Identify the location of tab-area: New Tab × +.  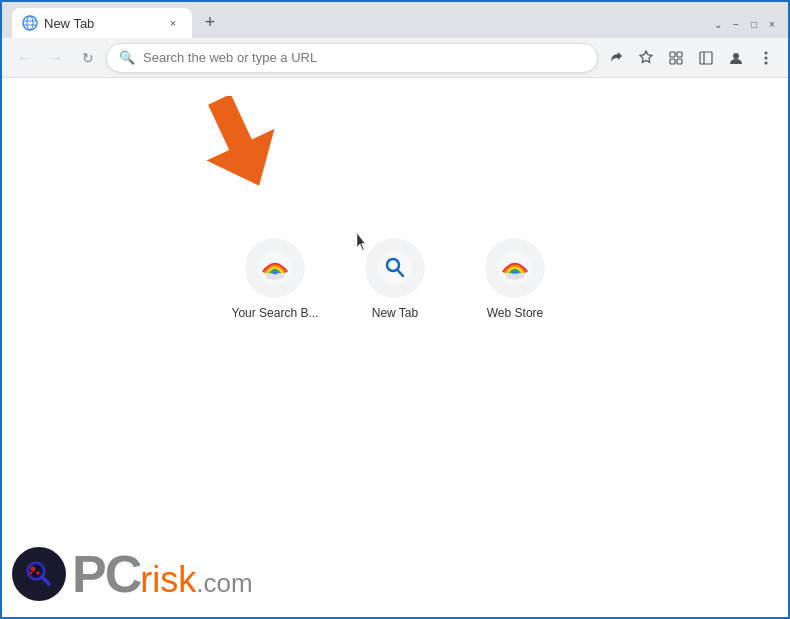
(113, 20).